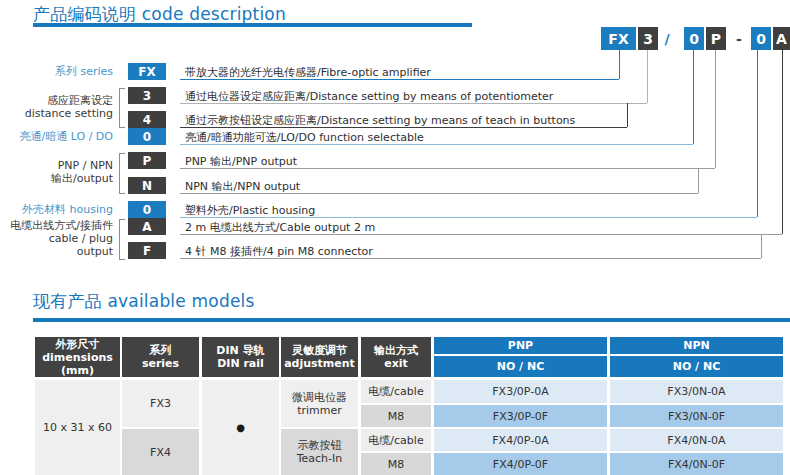  I want to click on cell-model-pnp-row3: FX4/0P-0A, so click(520, 440).